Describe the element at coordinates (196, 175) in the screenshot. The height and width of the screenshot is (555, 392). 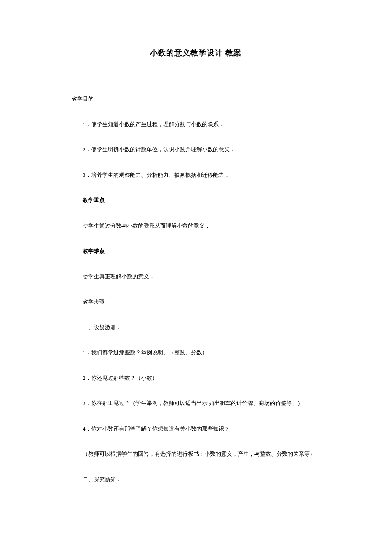
I see `paragraph: 3．培养学生的观察能力、分析能力、抽象概括和迁移能力．` at that location.